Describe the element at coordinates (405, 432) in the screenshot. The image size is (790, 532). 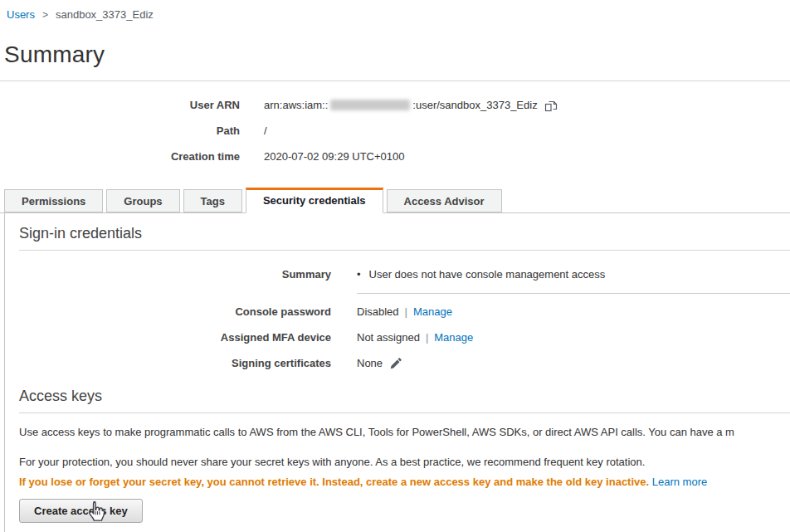
I see `access-keys-description: Use access keys to make programmatic cal…` at that location.